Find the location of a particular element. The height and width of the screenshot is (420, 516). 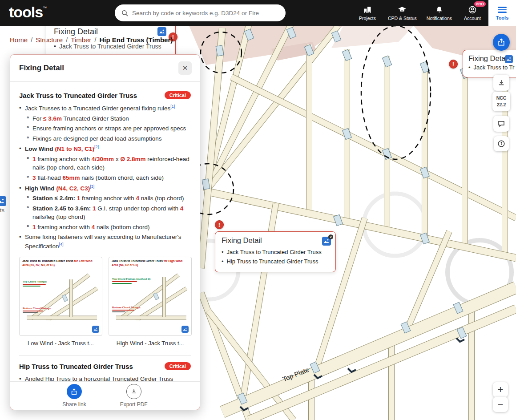

comments-button is located at coordinates (501, 124).